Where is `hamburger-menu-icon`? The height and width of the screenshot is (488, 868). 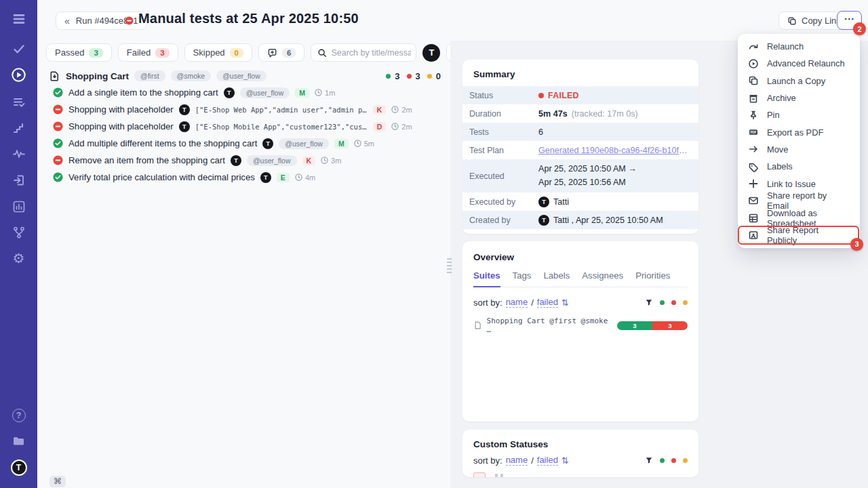
hamburger-menu-icon is located at coordinates (19, 19).